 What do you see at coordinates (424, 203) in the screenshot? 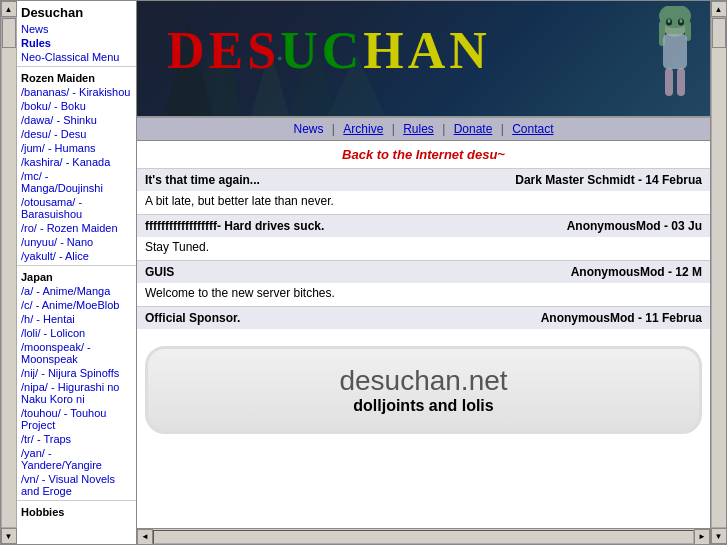
I see `table-row: A bit late, but better late than never.` at bounding box center [424, 203].